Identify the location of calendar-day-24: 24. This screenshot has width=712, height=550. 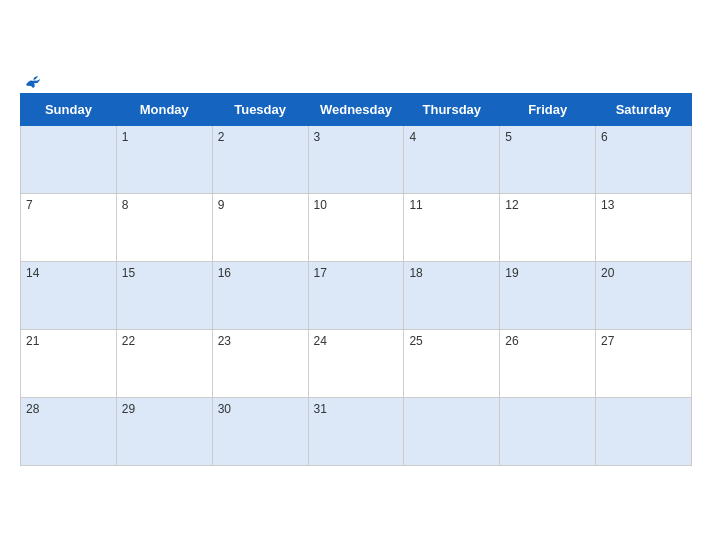
(356, 363).